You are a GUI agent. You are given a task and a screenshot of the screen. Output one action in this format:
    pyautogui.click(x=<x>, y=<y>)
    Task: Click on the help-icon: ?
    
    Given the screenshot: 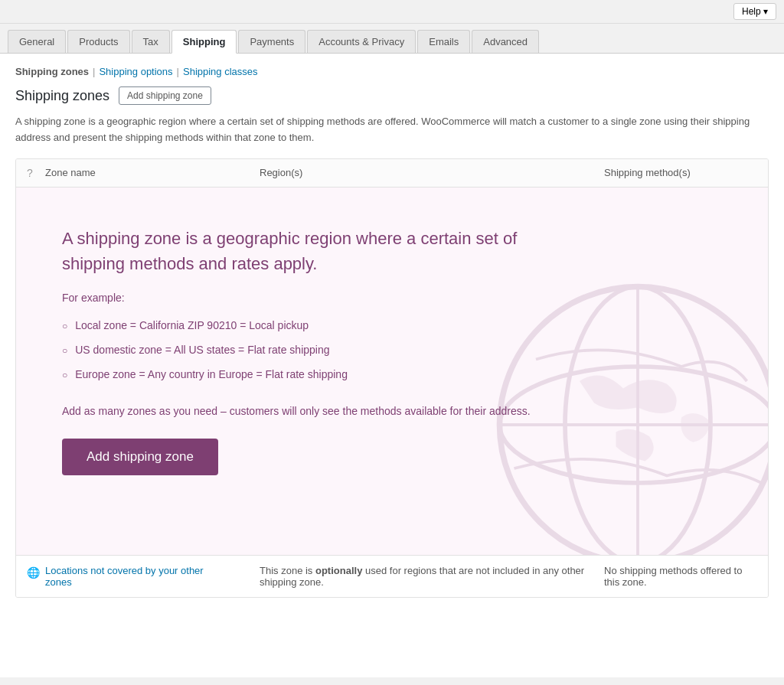 What is the action you would take?
    pyautogui.click(x=36, y=173)
    